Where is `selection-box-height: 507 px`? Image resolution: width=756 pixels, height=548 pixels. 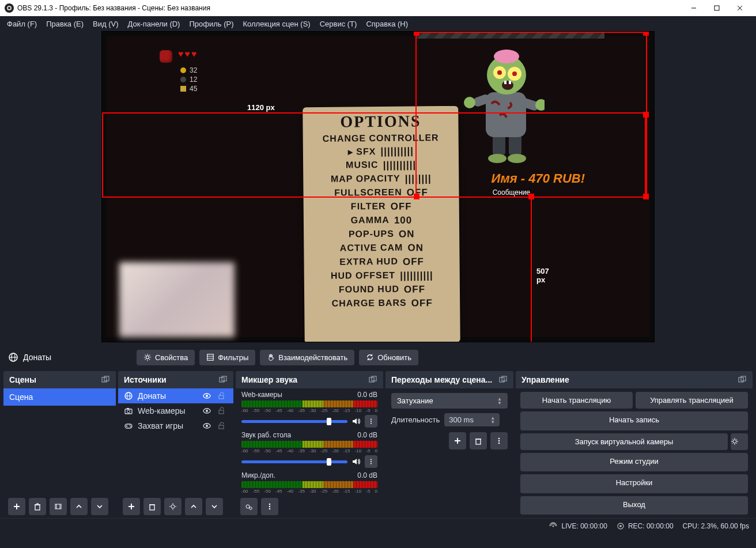 selection-box-height: 507 px is located at coordinates (531, 270).